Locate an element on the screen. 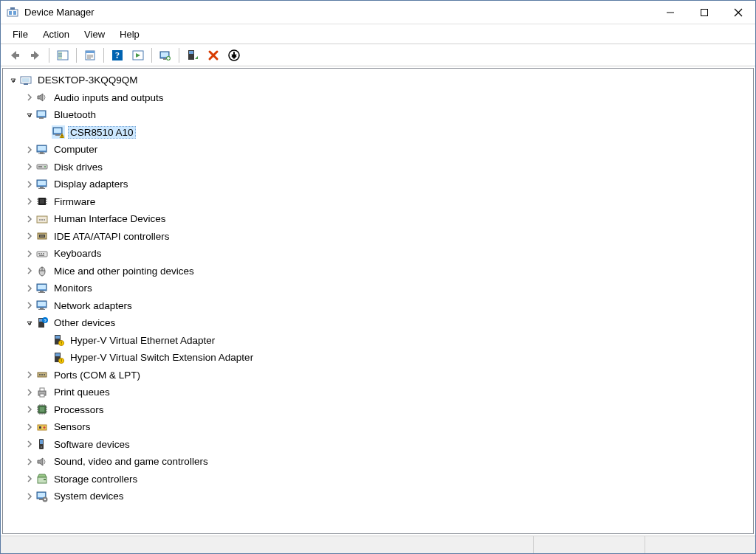 The width and height of the screenshot is (756, 554). tree-node-3: Disk drives is located at coordinates (378, 167).